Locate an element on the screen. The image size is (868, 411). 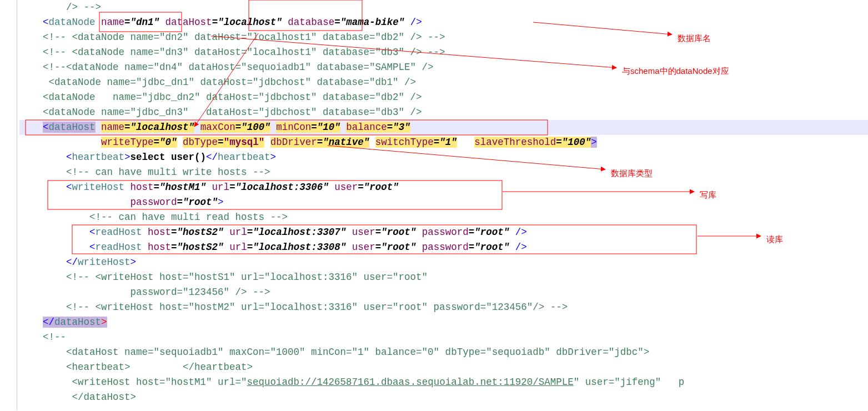
code-line: </writeHost> is located at coordinates (444, 262).